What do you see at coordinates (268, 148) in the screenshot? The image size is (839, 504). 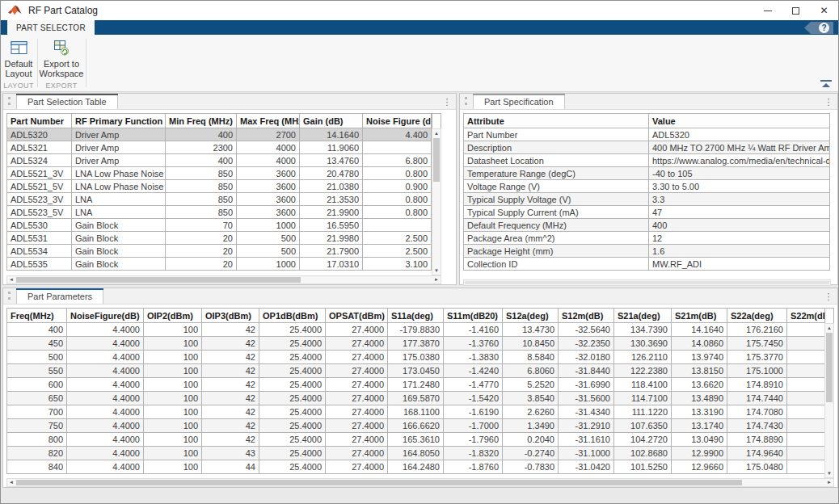 I see `table-cell: 4000` at bounding box center [268, 148].